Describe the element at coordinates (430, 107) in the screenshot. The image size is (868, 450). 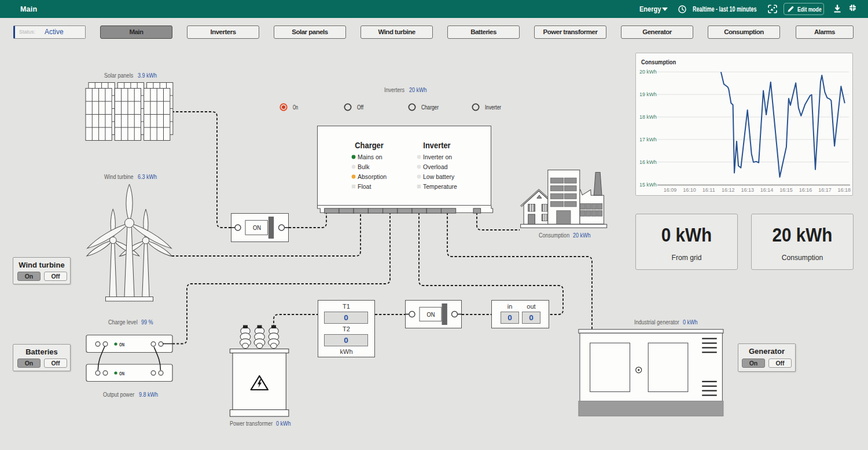
I see `svg-text: Charger` at that location.